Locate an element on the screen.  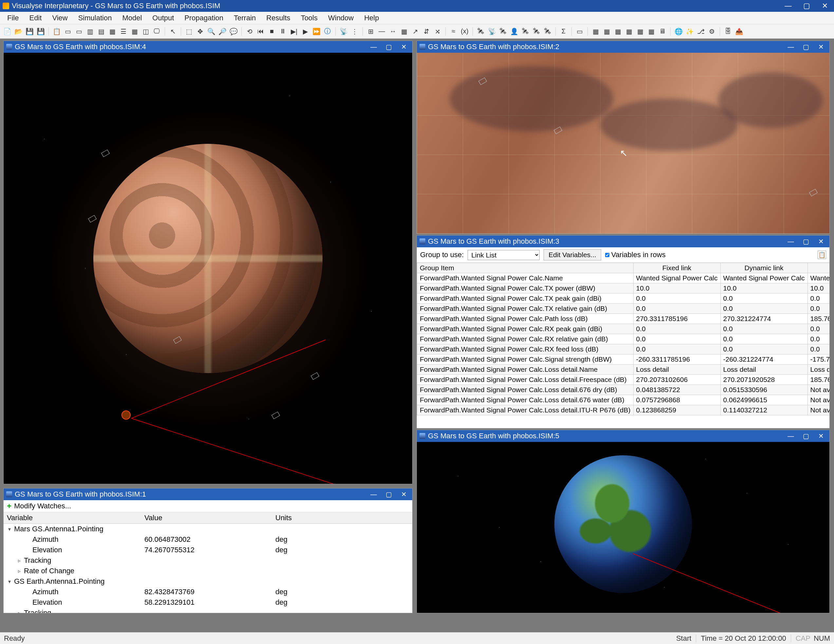
sat4-icon: 🛰 is located at coordinates (525, 31).